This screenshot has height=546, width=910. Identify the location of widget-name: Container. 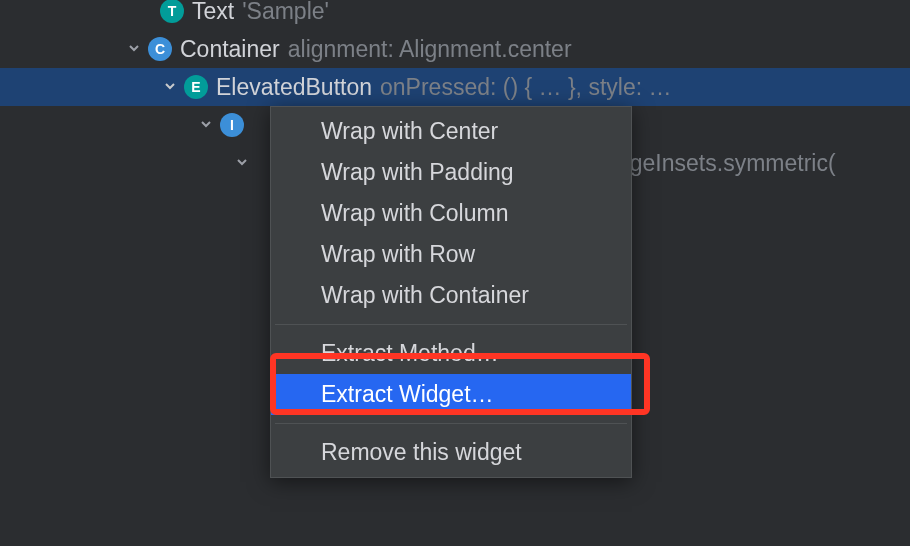
(230, 50).